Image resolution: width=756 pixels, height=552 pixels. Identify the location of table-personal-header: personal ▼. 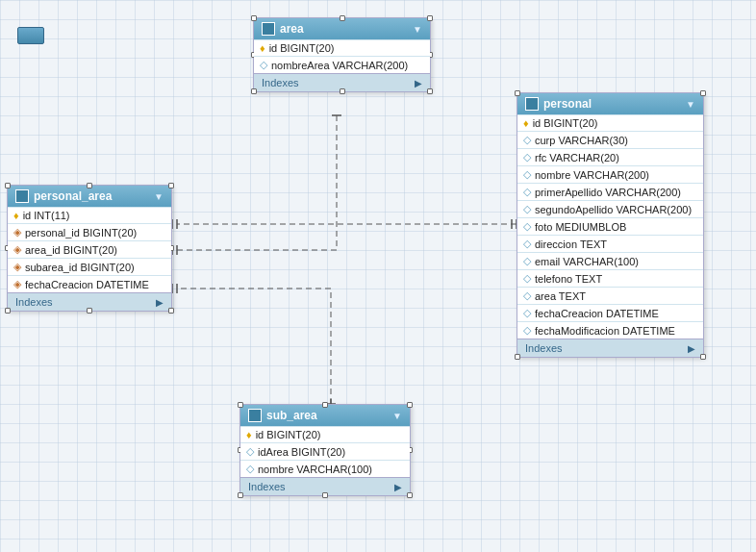
(610, 104).